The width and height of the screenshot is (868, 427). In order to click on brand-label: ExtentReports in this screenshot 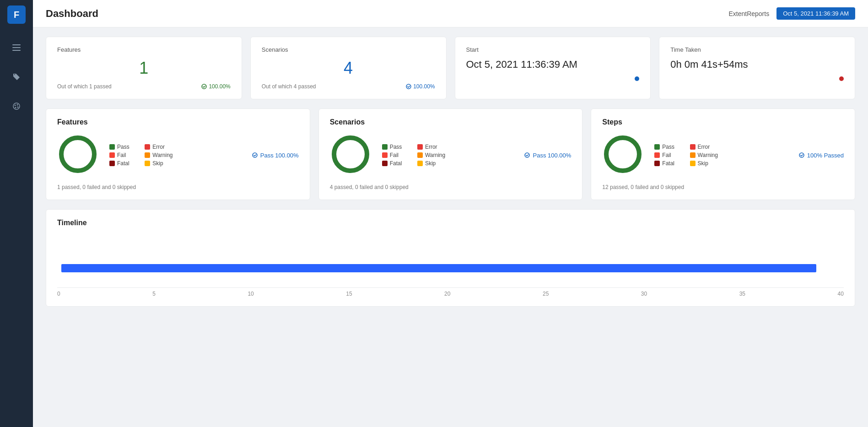, I will do `click(749, 14)`.